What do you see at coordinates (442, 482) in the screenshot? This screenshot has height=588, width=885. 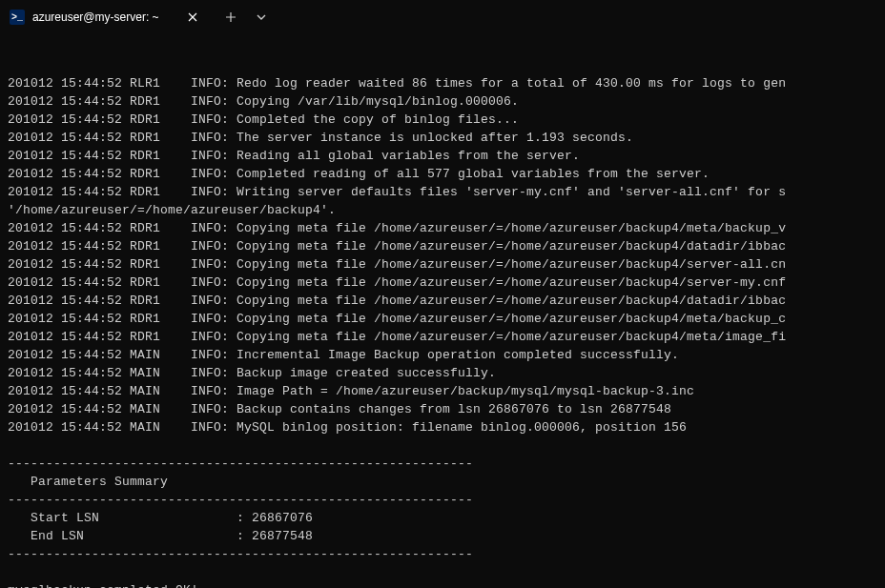 I see `log-line: Parameters Summary` at bounding box center [442, 482].